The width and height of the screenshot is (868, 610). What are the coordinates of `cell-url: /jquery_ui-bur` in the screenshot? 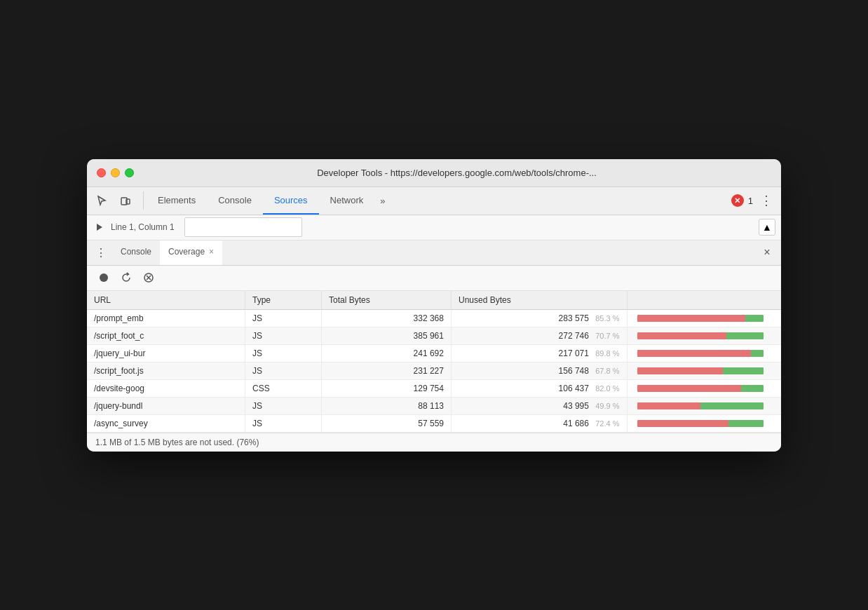 It's located at (166, 353).